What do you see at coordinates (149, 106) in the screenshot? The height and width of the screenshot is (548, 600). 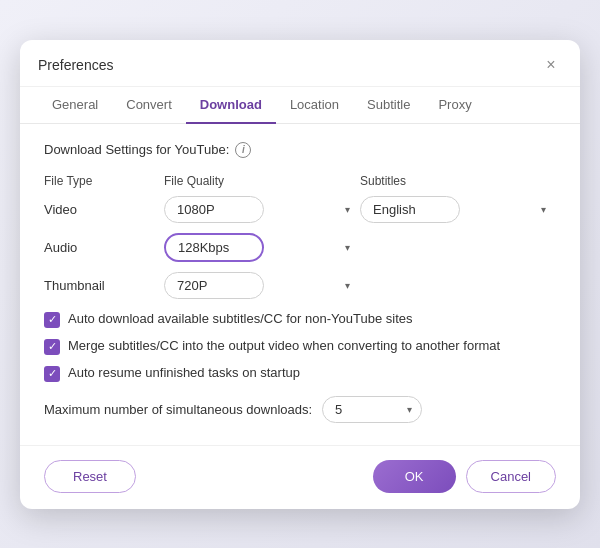 I see `tab-convert: Convert` at bounding box center [149, 106].